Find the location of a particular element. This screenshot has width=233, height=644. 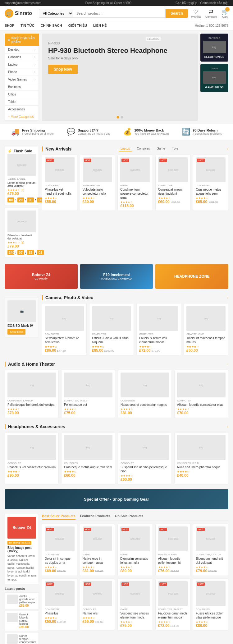

search-button: Search is located at coordinates (177, 13).